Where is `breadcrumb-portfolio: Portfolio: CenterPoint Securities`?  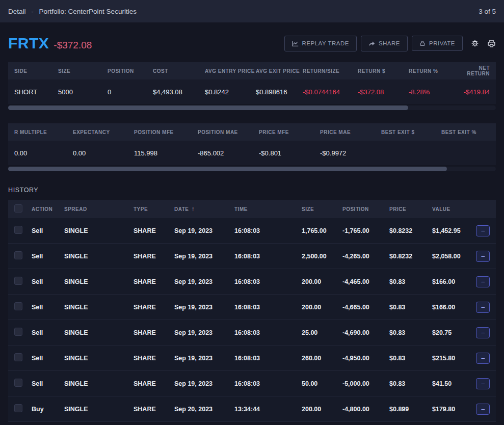 breadcrumb-portfolio: Portfolio: CenterPoint Securities is located at coordinates (88, 11).